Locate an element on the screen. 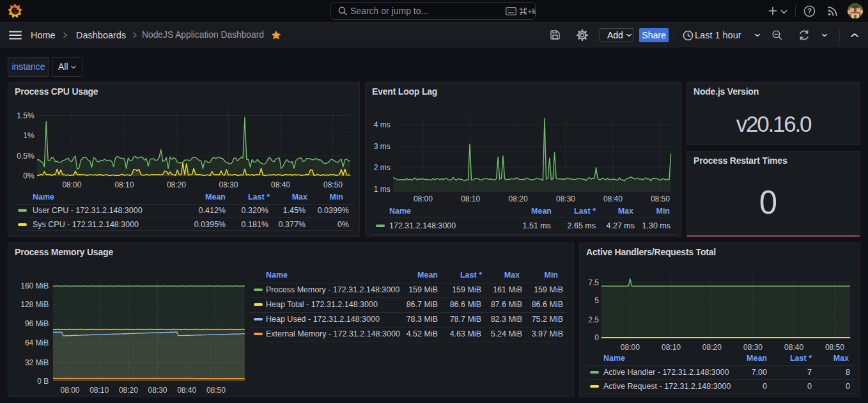  svg-text: 160 MiB is located at coordinates (35, 286).